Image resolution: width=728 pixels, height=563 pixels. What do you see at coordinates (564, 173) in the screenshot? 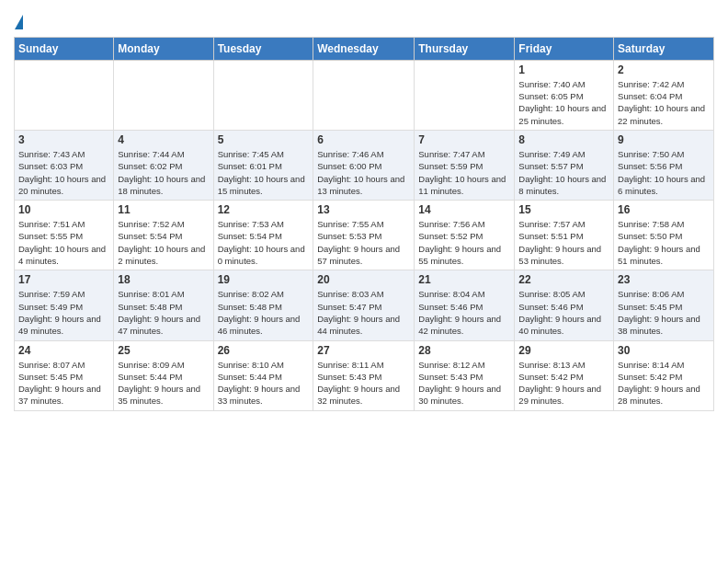
I see `day-info: Sunrise: 7:49 AMSunset: 5:57 PMDaylight:…` at bounding box center [564, 173].